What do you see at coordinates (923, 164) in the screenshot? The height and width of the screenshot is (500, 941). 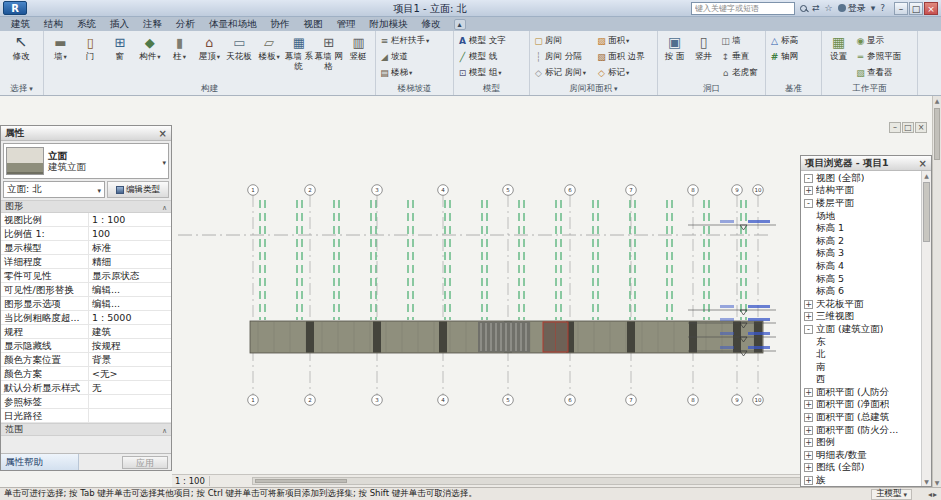 I see `project-browser-close-icon: ×` at bounding box center [923, 164].